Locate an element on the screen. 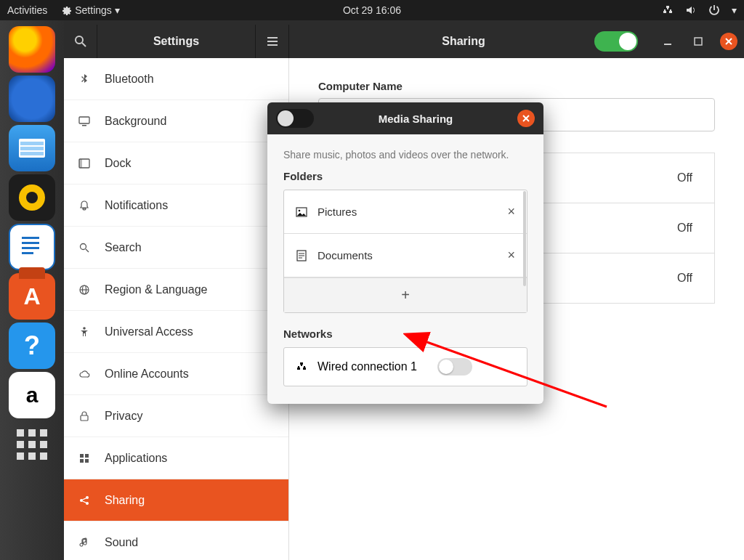  sharing-master-toggle is located at coordinates (616, 41).